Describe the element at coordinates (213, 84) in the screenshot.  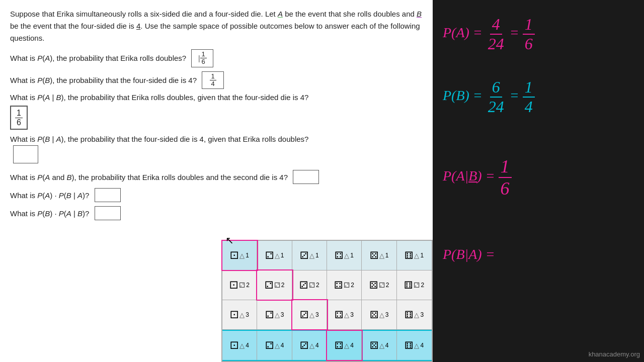
I see `q2-den: 4` at that location.